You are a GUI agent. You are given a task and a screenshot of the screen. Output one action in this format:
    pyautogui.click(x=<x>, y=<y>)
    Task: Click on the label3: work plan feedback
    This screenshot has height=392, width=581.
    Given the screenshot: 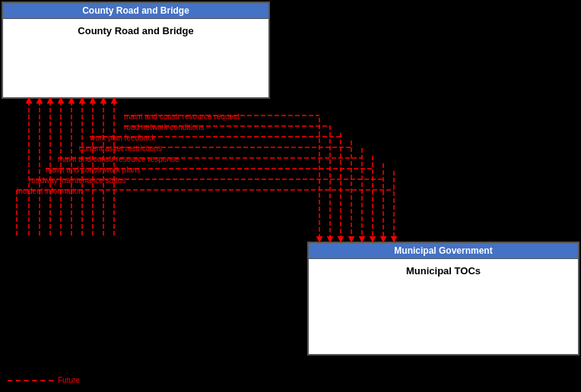 What is the action you would take?
    pyautogui.click(x=122, y=138)
    